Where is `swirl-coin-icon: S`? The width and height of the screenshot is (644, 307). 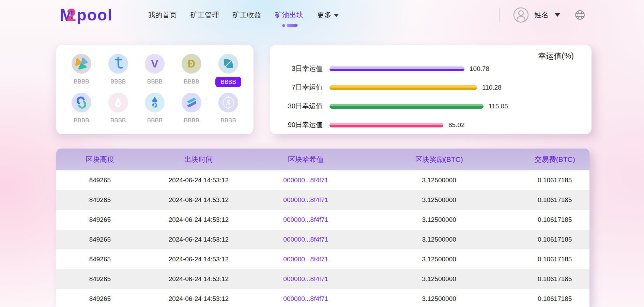
swirl-coin-icon: S is located at coordinates (228, 103).